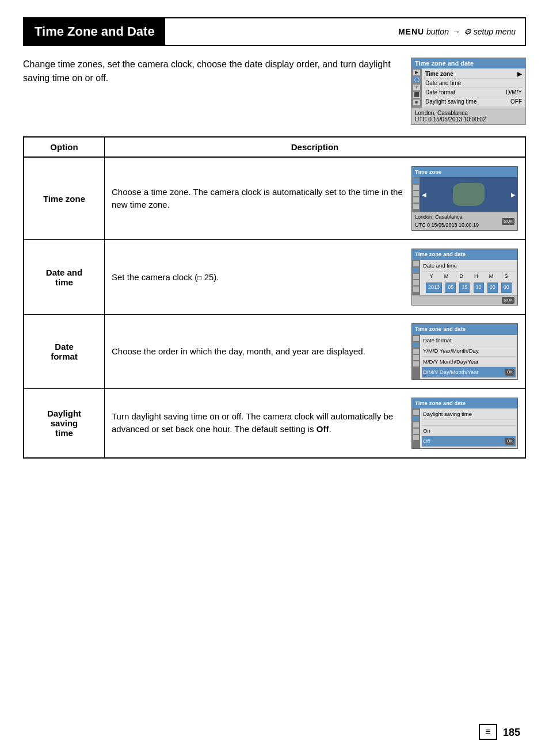 Image resolution: width=549 pixels, height=756 pixels. What do you see at coordinates (468, 116) in the screenshot?
I see `preview-screen-bottom: London, Casablanca UTC 0 15/05/2013 10:0…` at bounding box center [468, 116].